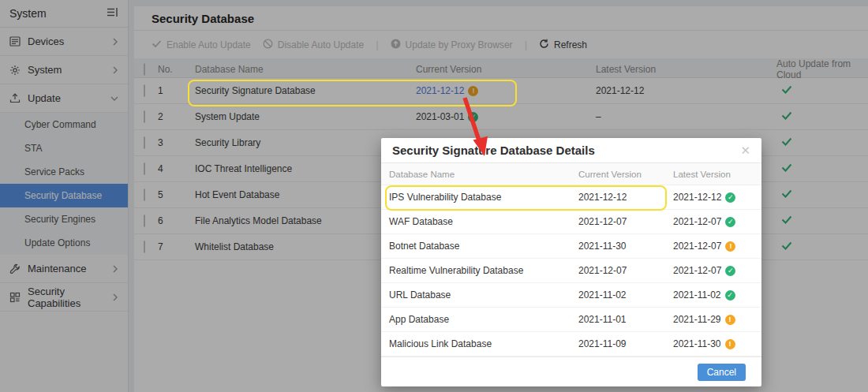 This screenshot has height=392, width=868. What do you see at coordinates (571, 246) in the screenshot?
I see `modal-table-row: Botnet Database2021-11-302021-12-07!` at bounding box center [571, 246].